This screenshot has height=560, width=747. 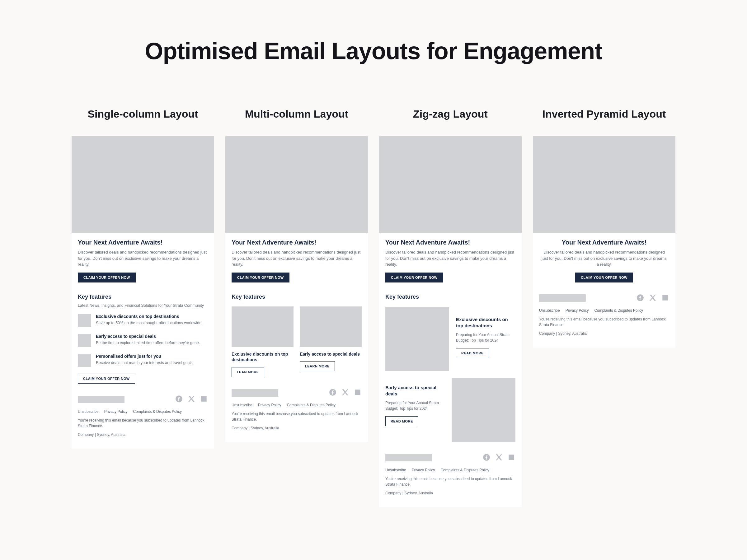 What do you see at coordinates (149, 323) in the screenshot?
I see `feature-desc: Save up to 50% on the most sought-after …` at bounding box center [149, 323].